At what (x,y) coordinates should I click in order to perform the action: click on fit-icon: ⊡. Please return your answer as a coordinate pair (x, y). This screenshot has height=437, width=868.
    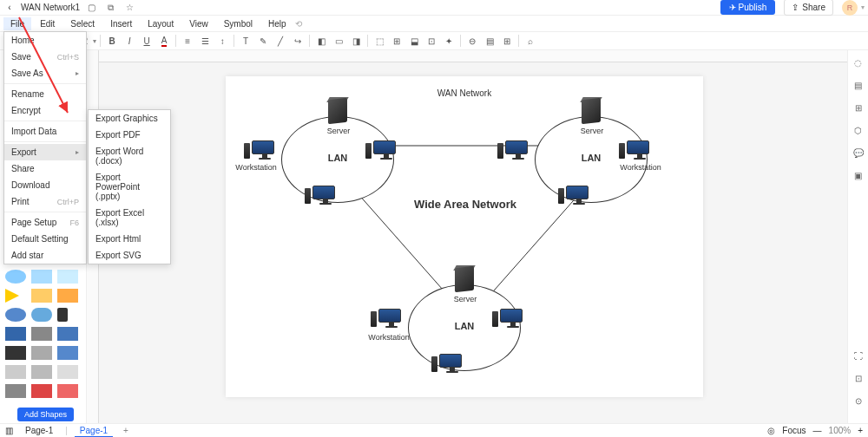
    Looking at the image, I should click on (858, 378).